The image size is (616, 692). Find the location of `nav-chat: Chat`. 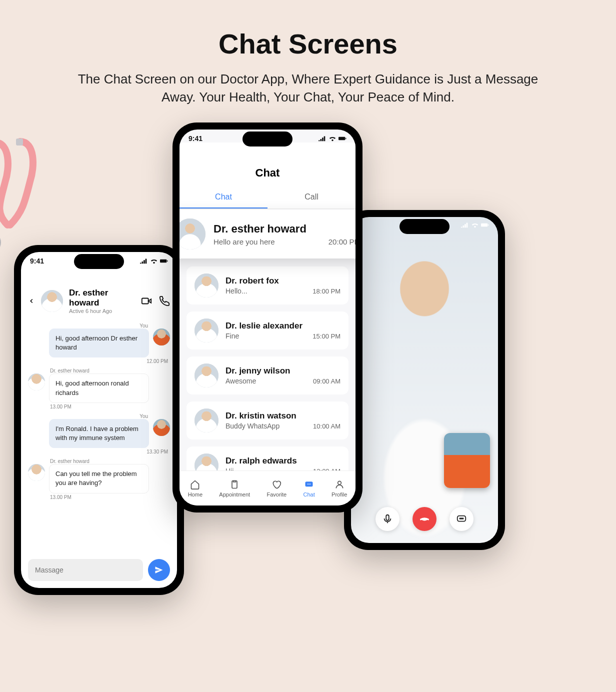

nav-chat: Chat is located at coordinates (309, 488).